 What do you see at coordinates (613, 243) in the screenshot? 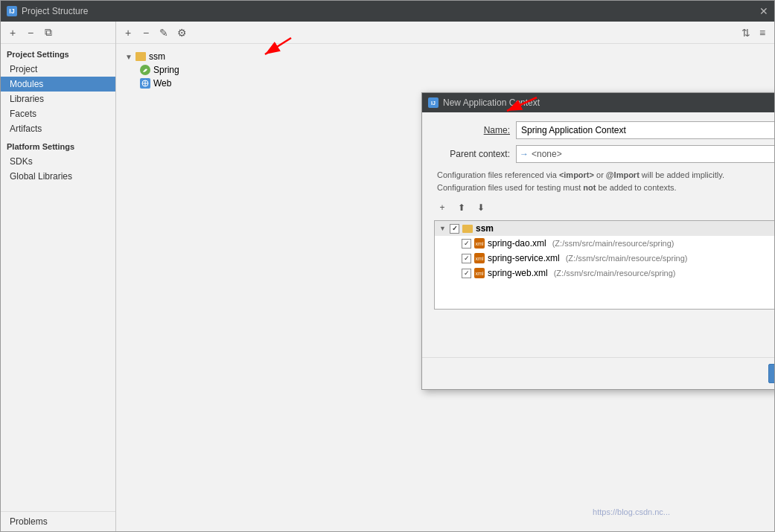
I see `dao-filepath: (Z:/ssm/src/main/resource/spring)` at bounding box center [613, 243].